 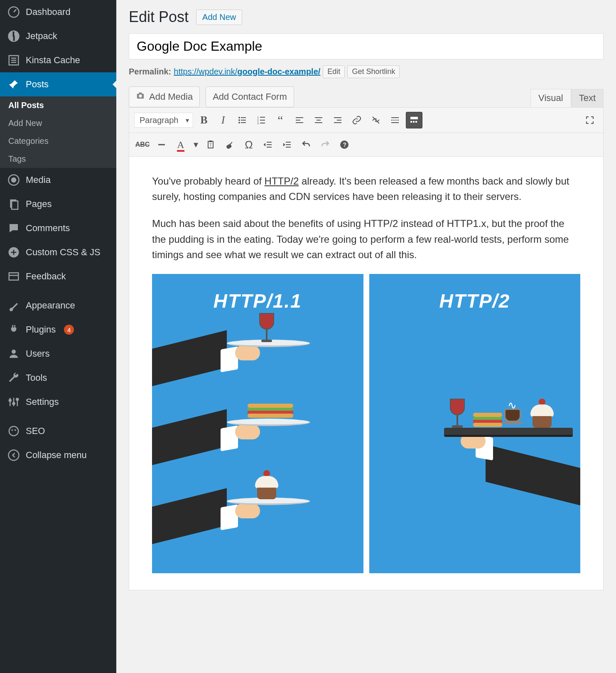 I want to click on bullet-list-button, so click(x=242, y=120).